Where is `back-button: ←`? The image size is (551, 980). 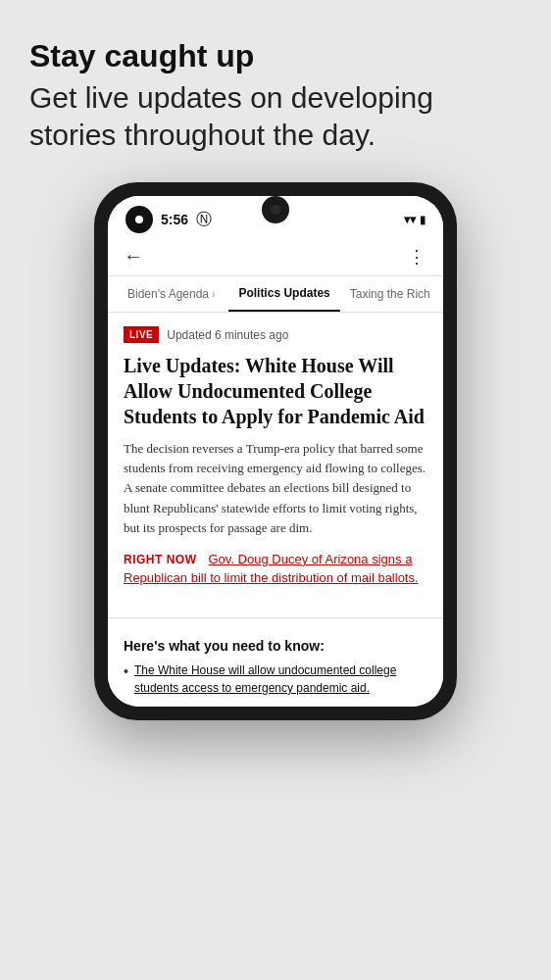
back-button: ← is located at coordinates (133, 257).